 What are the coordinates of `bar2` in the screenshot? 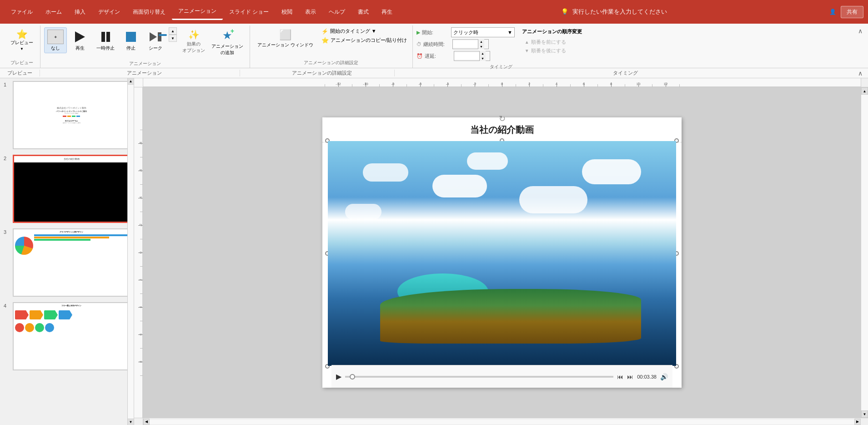 It's located at (69, 116).